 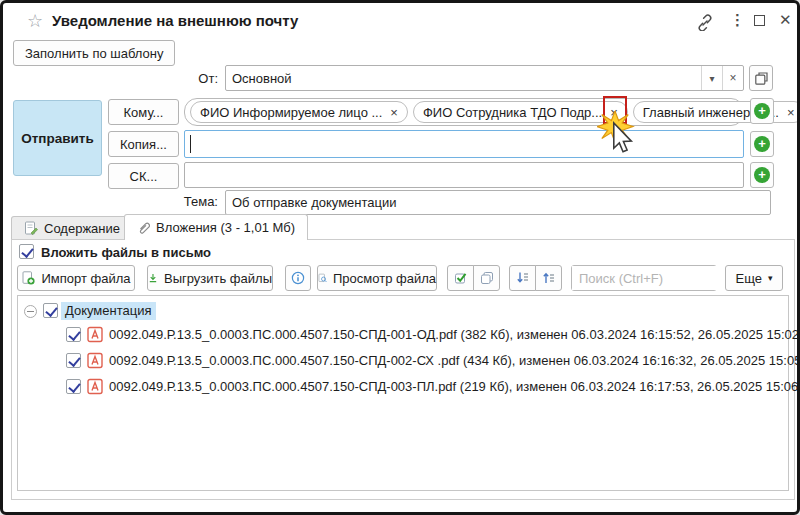 I want to click on link-icon, so click(x=705, y=22).